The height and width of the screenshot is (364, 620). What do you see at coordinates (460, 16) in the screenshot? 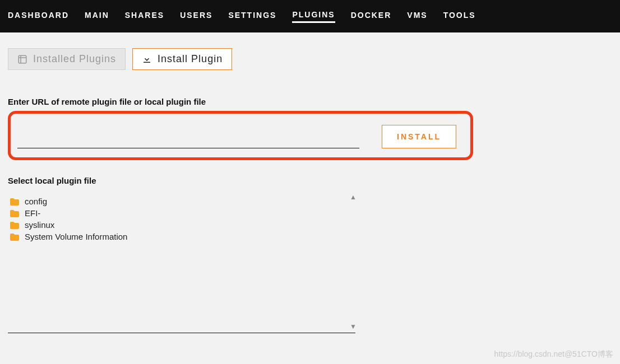
I see `nav-tools: TOOLS` at bounding box center [460, 16].